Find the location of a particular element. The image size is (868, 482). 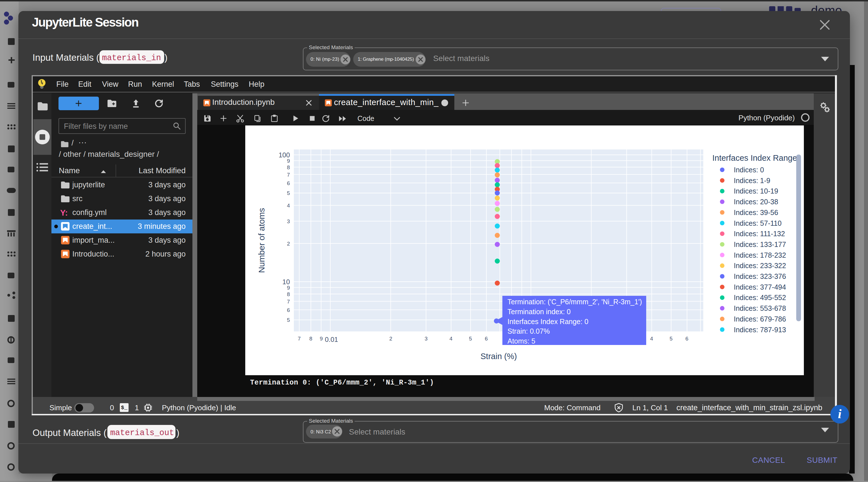

svg-text: Indices: 323-376 is located at coordinates (760, 276).